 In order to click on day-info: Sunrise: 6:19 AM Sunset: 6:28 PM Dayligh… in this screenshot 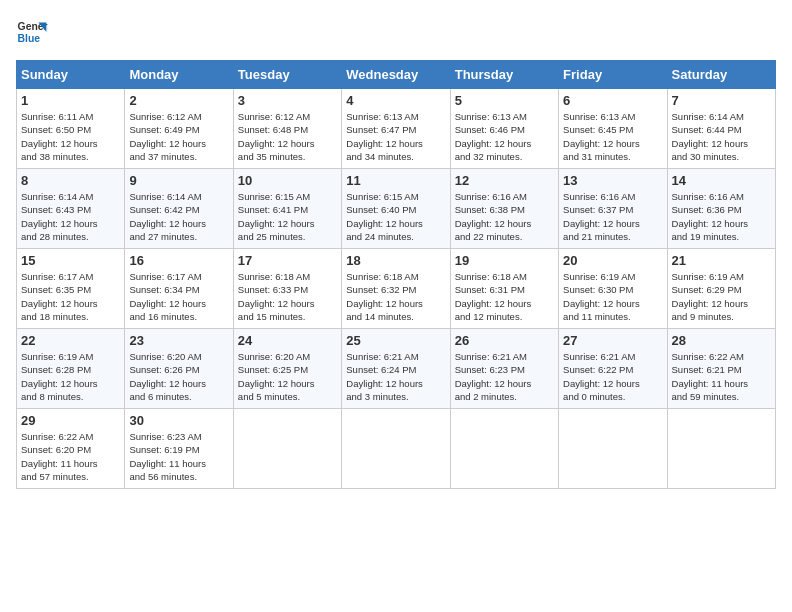, I will do `click(70, 376)`.